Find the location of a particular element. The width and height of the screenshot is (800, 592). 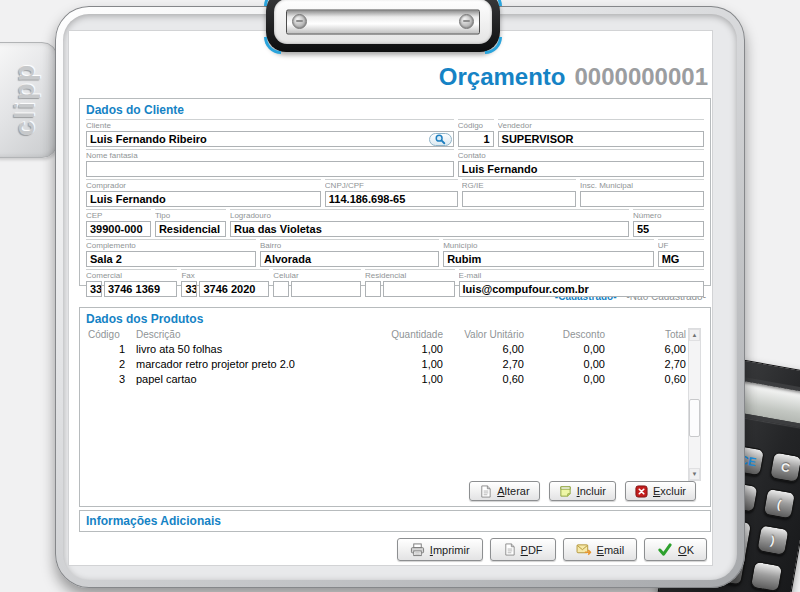

field-insc-municipal: Insc. Municipal is located at coordinates (642, 193).